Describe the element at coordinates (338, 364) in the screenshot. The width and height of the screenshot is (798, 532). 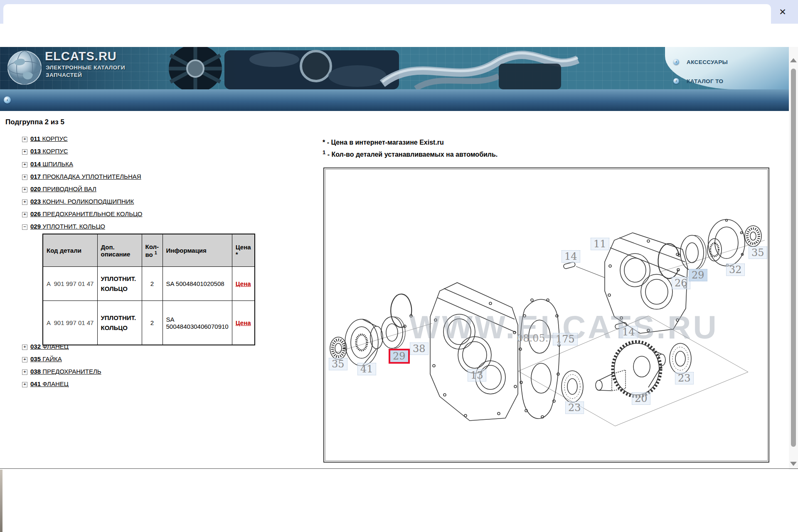
I see `diagram-label-35-left: 35` at that location.